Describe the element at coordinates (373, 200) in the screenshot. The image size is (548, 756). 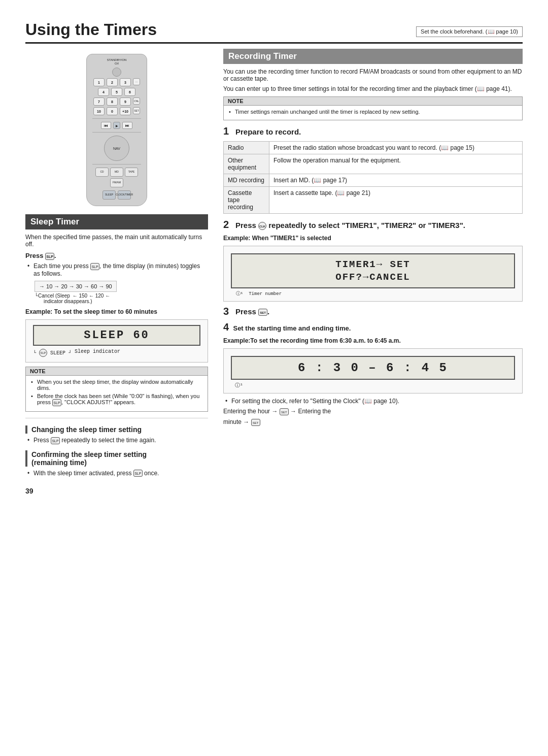
I see `table-row-cassette: Cassette tape recording Insert a cassett…` at that location.